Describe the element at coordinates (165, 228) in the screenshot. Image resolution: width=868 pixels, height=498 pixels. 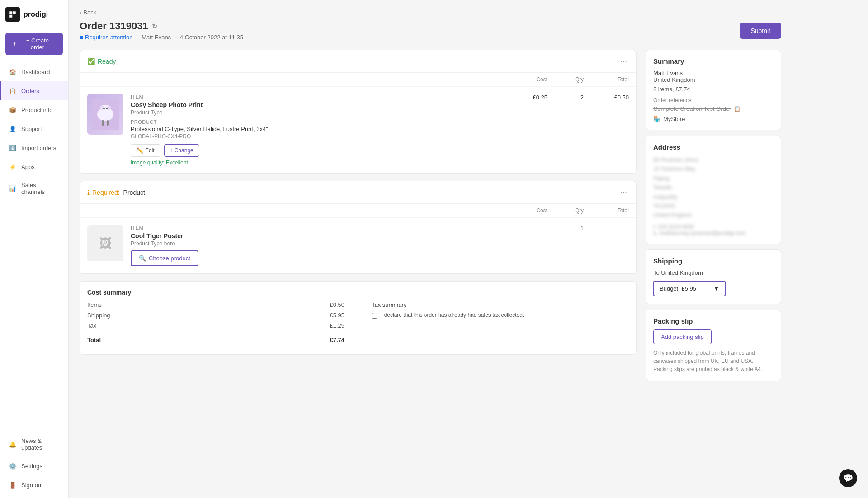
I see `item2-item-label: ITEM` at that location.